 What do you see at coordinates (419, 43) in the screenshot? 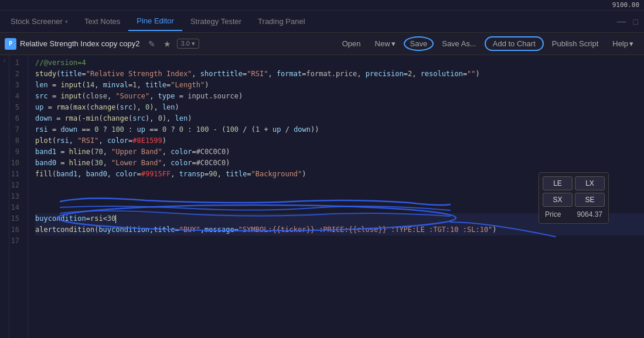
I see `save-button: Save` at bounding box center [419, 43].